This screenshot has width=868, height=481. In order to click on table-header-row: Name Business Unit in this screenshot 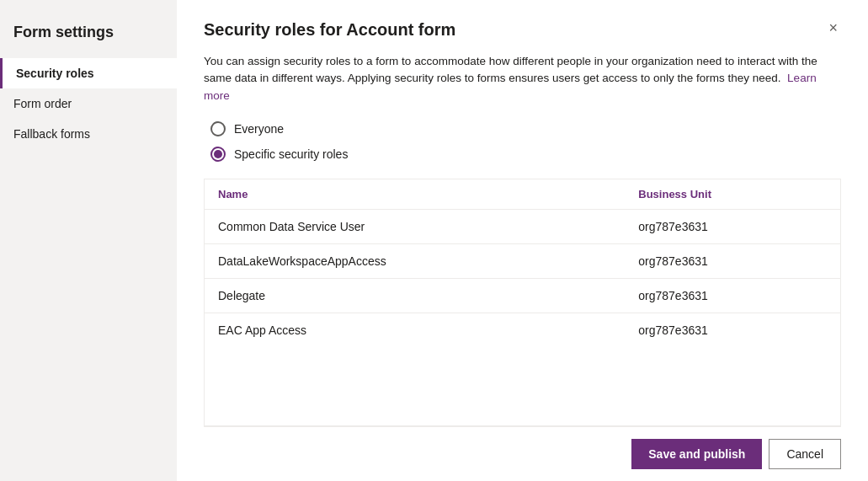, I will do `click(522, 195)`.